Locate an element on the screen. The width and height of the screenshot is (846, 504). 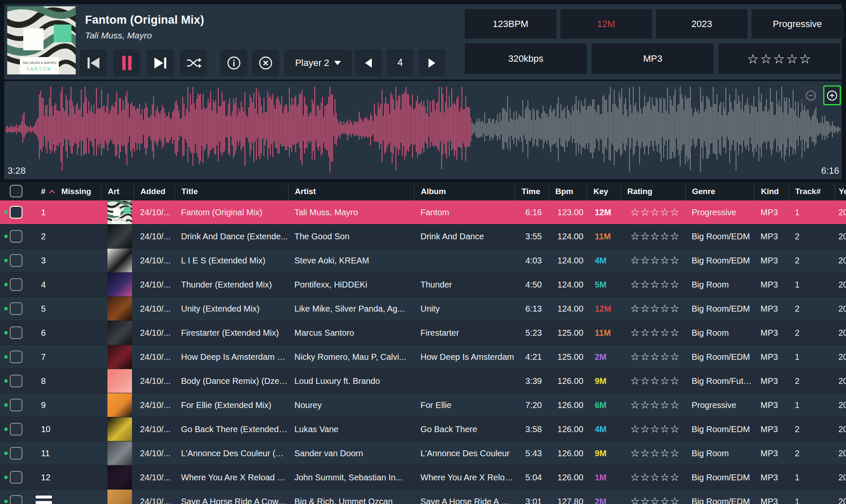
row-number: 7 is located at coordinates (41, 357).